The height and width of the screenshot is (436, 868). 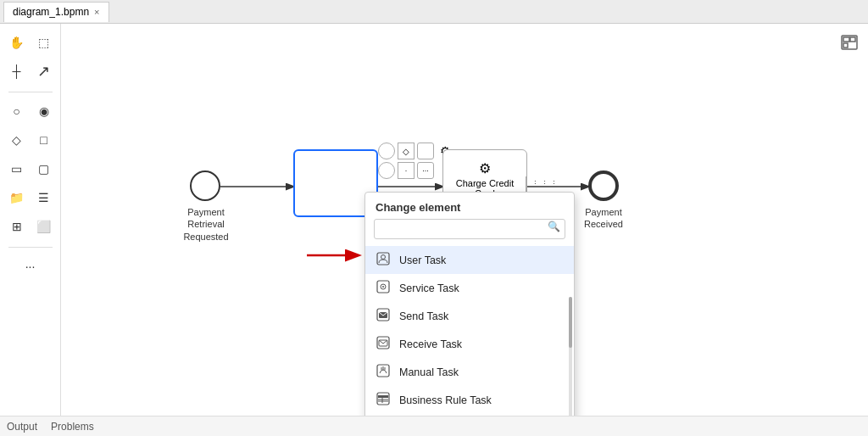 What do you see at coordinates (44, 140) in the screenshot?
I see `square-shape: □` at bounding box center [44, 140].